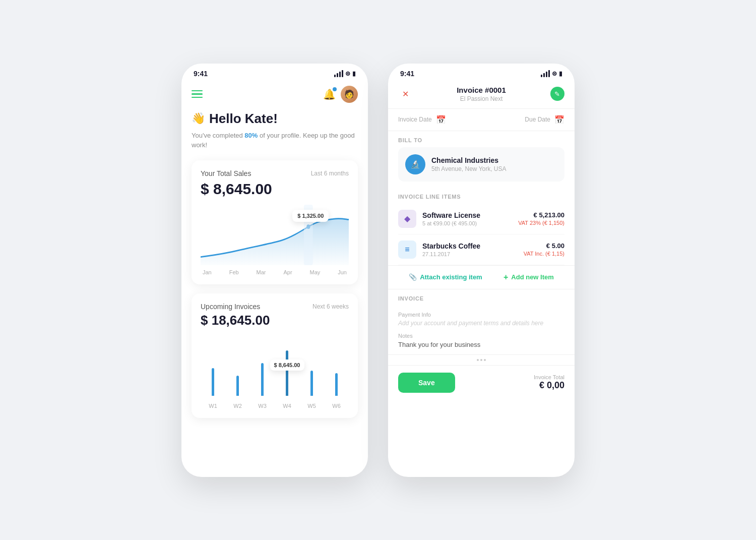  What do you see at coordinates (549, 382) in the screenshot?
I see `total-wrap: Invoice Total € 0,00` at bounding box center [549, 382].